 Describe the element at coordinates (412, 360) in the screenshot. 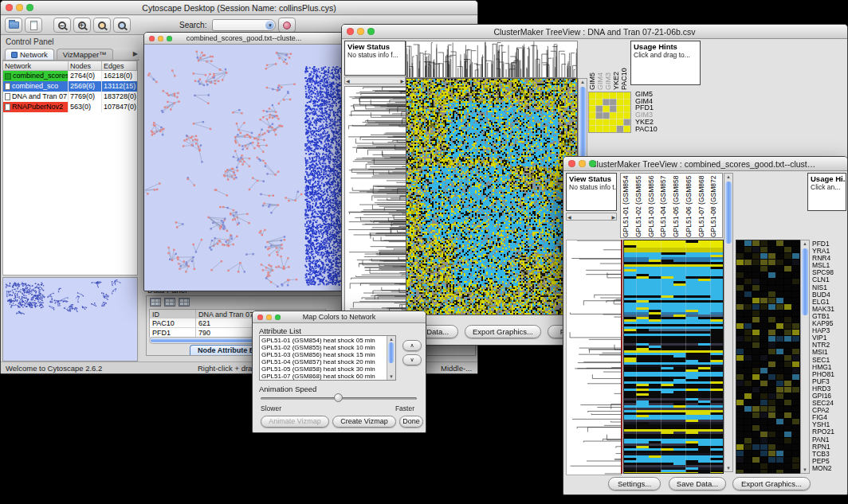

I see `move-down-button: ∨` at that location.